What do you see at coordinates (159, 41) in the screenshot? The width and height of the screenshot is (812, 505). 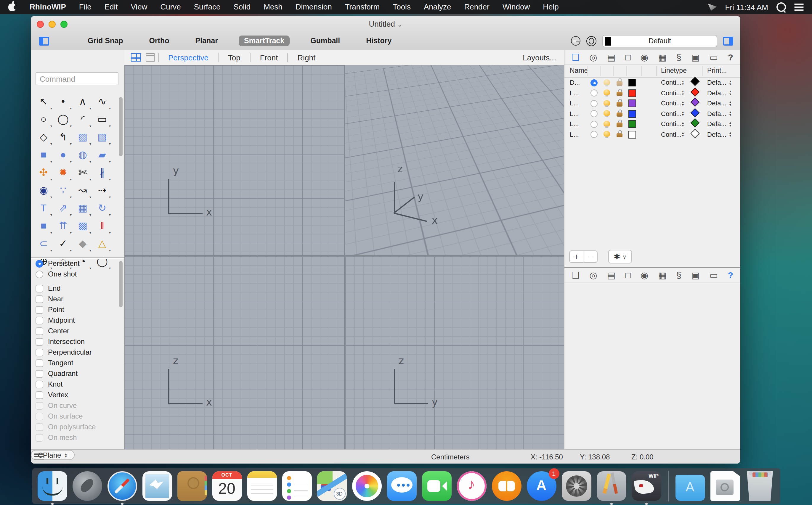 I see `toggle-ortho: Ortho` at bounding box center [159, 41].